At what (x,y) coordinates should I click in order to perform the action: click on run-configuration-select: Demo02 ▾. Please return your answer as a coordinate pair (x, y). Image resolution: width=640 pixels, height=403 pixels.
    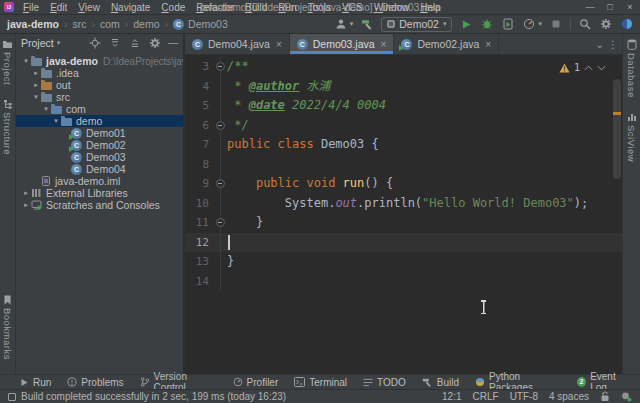
    Looking at the image, I should click on (416, 24).